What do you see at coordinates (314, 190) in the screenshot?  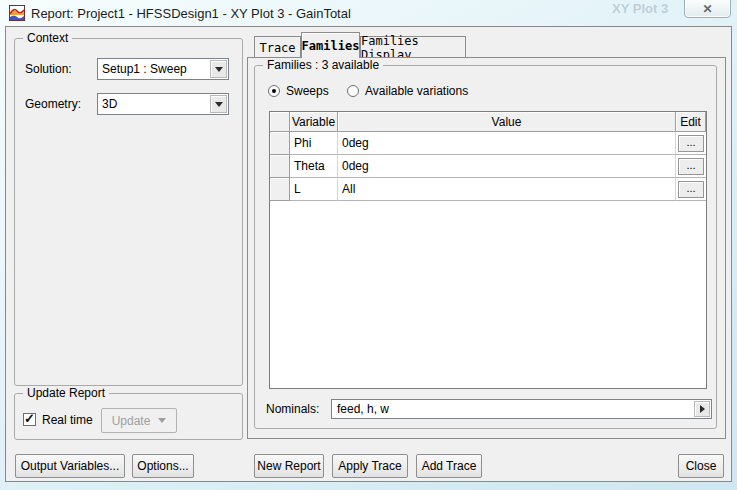 I see `variable-cell: L` at bounding box center [314, 190].